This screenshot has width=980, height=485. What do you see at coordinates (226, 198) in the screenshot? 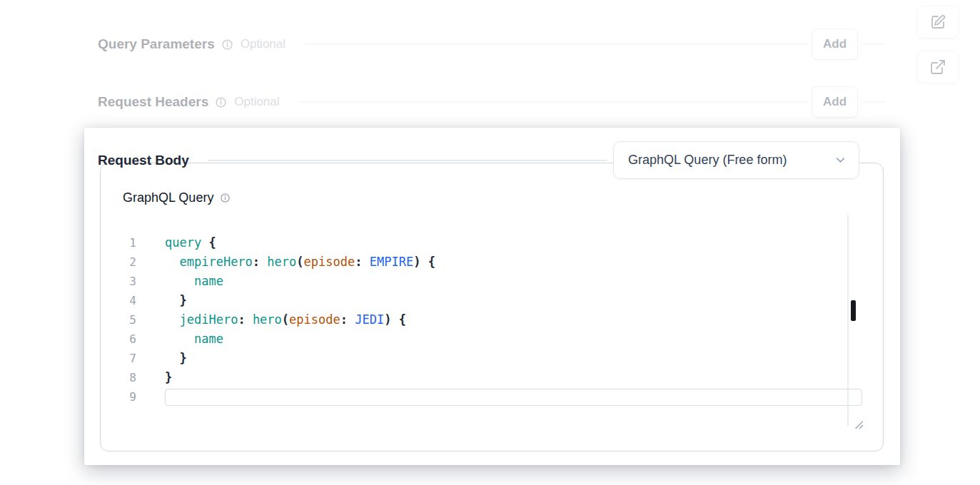
I see `info-icon` at bounding box center [226, 198].